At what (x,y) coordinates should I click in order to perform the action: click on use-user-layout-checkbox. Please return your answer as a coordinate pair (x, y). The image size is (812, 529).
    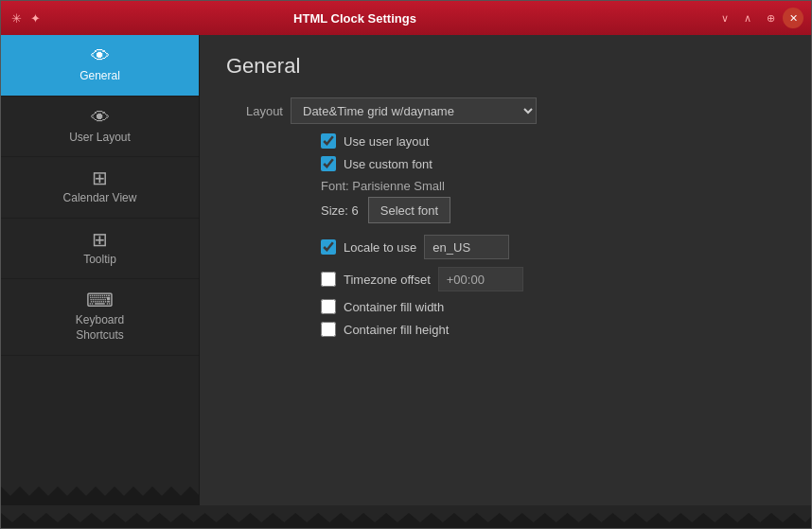
    Looking at the image, I should click on (328, 141).